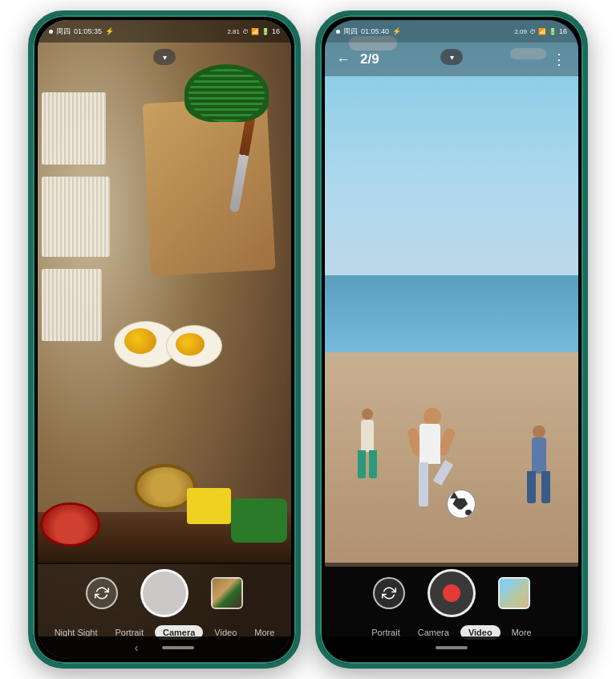 Image resolution: width=616 pixels, height=679 pixels. I want to click on veggie-side, so click(259, 520).